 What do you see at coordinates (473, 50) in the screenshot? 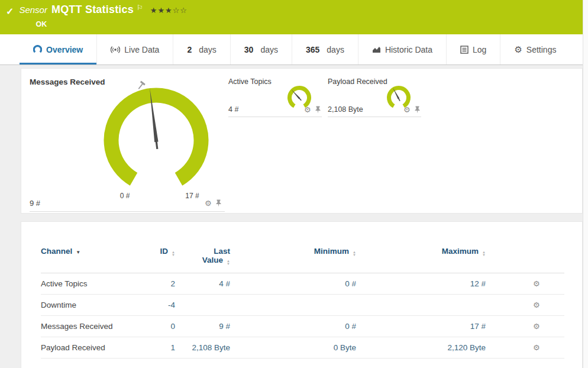
I see `tab-log: Log` at bounding box center [473, 50].